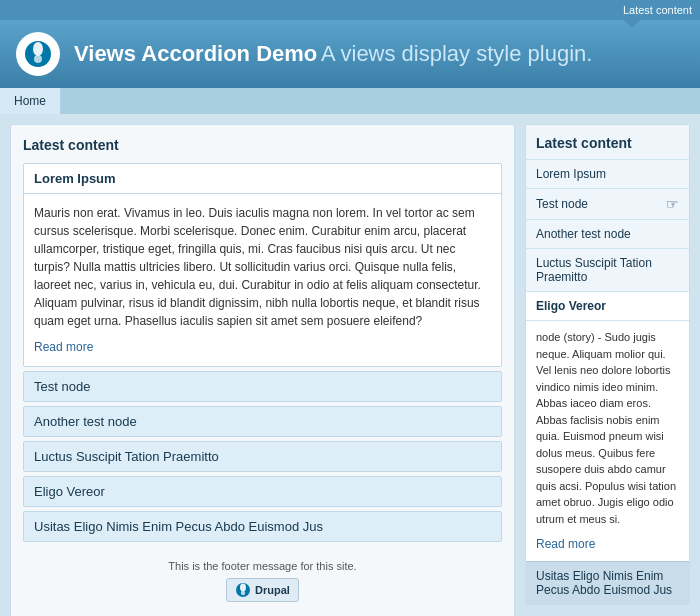 The image size is (700, 616). I want to click on accordion-header-luctus: Luctus Suscipit Tation Praemitto, so click(262, 456).